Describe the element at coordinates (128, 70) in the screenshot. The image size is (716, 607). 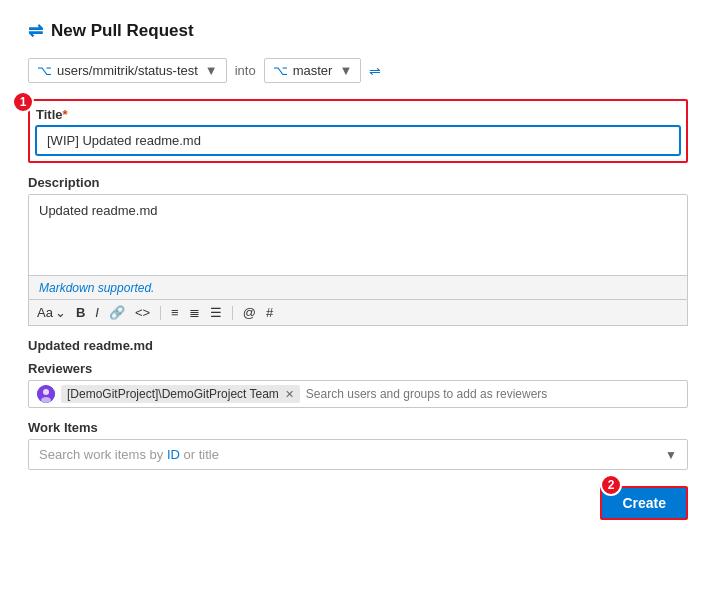
I see `source-branch-label: users/mmitrik/status-test` at that location.